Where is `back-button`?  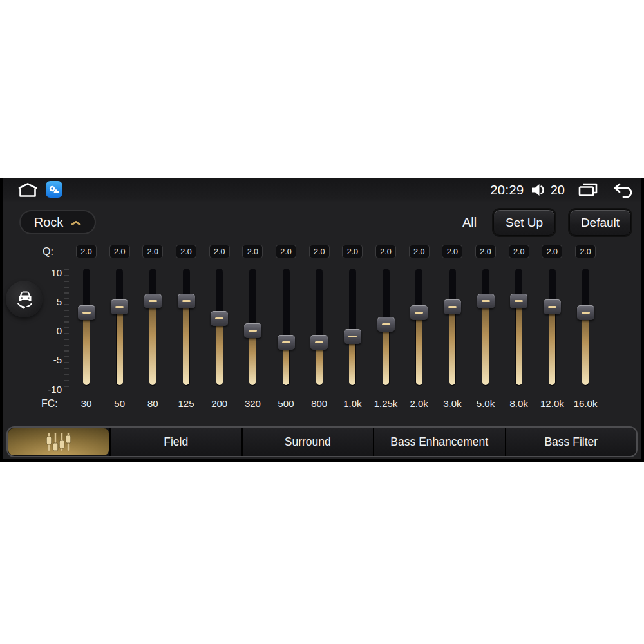
back-button is located at coordinates (623, 191).